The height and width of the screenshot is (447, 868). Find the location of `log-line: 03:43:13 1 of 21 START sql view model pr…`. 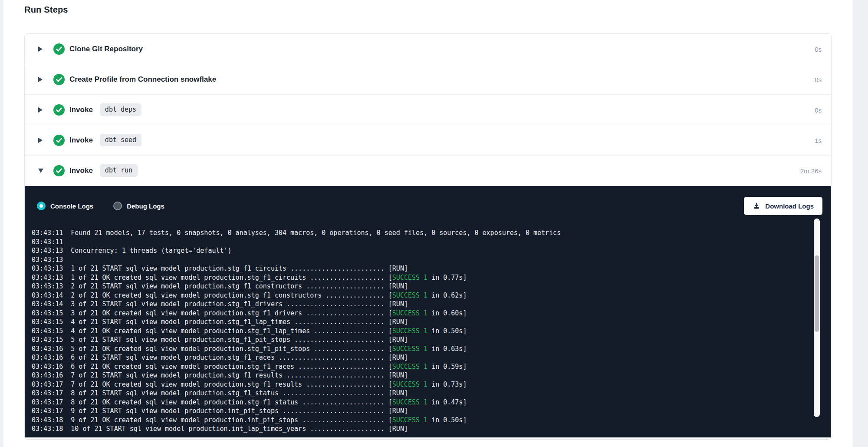

log-line: 03:43:13 1 of 21 START sql view model pr… is located at coordinates (419, 268).